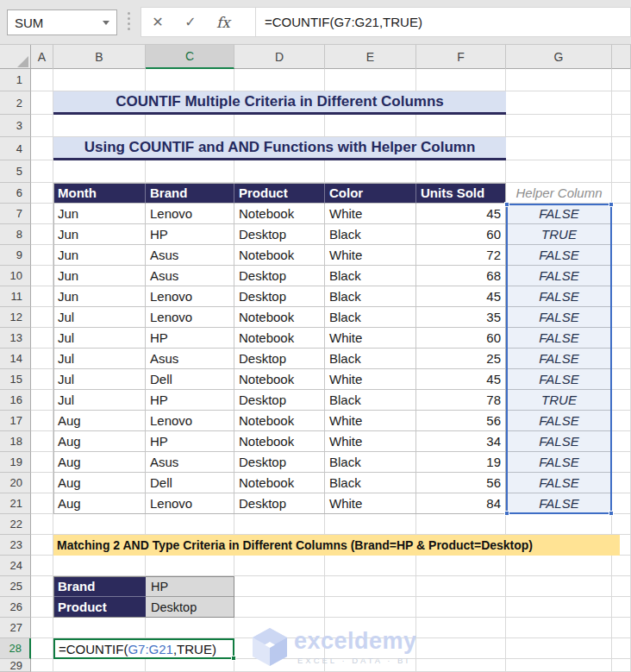 The width and height of the screenshot is (631, 672). What do you see at coordinates (16, 214) in the screenshot?
I see `row-header-7: 7` at bounding box center [16, 214].